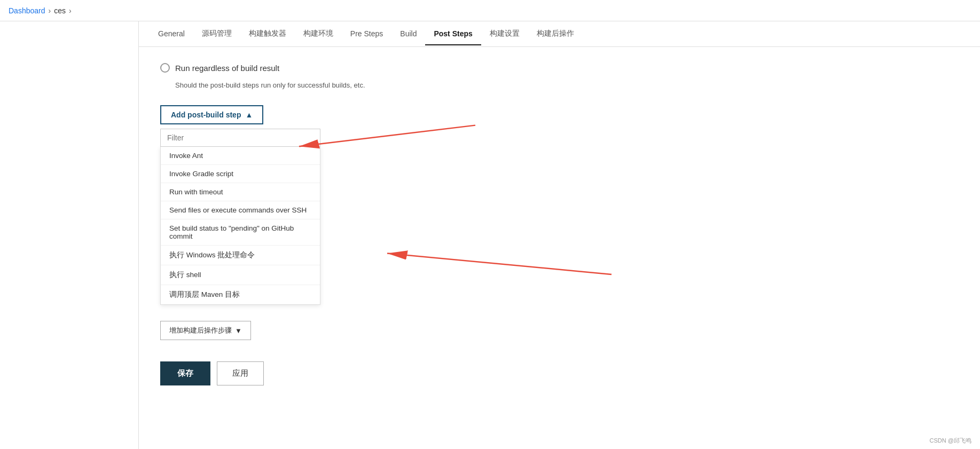  Describe the element at coordinates (60, 11) in the screenshot. I see `breadcrumb-ces: ces` at that location.